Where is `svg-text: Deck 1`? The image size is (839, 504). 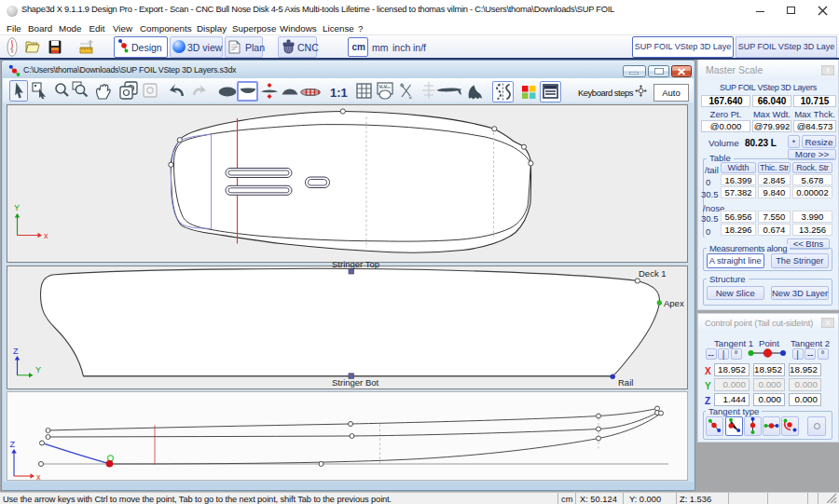 svg-text: Deck 1 is located at coordinates (653, 274).